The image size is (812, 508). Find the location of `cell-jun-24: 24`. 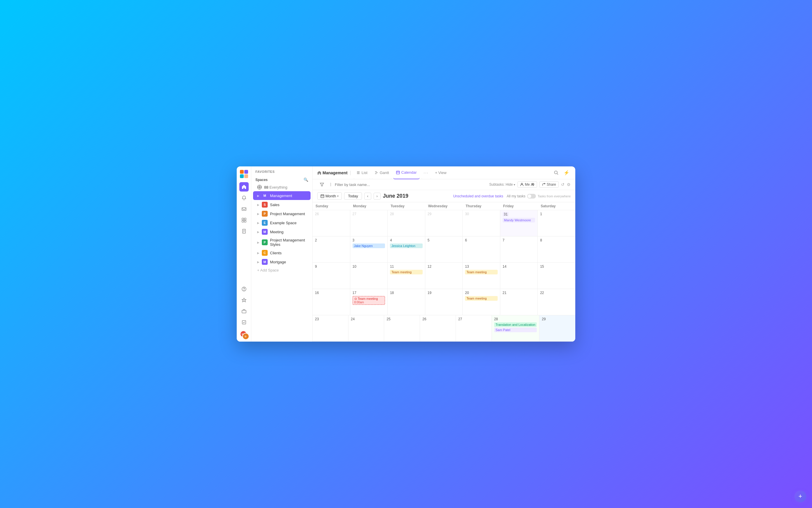

cell-jun-24: 24 is located at coordinates (367, 328).